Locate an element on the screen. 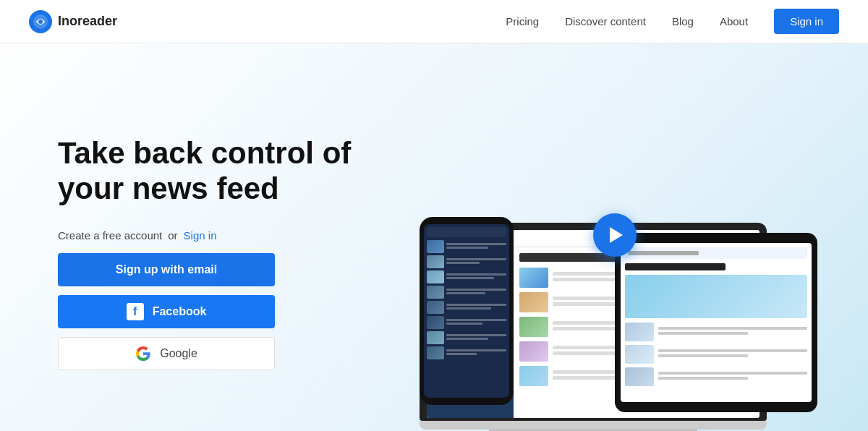  facebook-icon: f is located at coordinates (135, 312).